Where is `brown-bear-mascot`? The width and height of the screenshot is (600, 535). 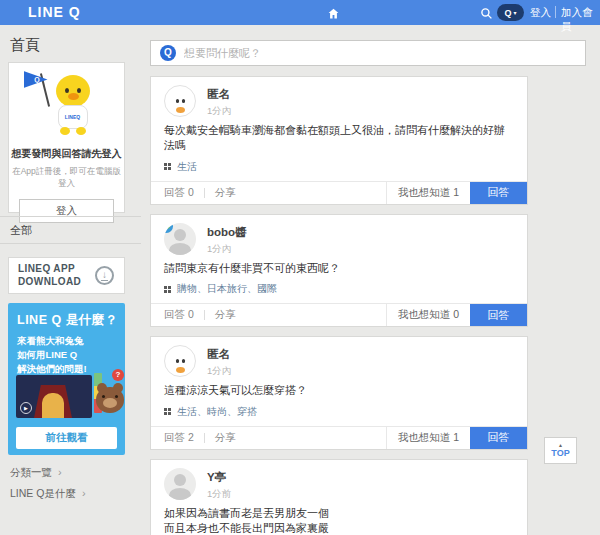 brown-bear-mascot is located at coordinates (110, 400).